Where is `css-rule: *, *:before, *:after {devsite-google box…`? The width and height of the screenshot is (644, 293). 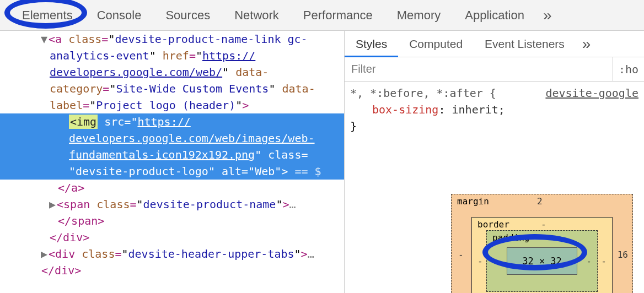 css-rule: *, *:before, *:after {devsite-google box… is located at coordinates (494, 110).